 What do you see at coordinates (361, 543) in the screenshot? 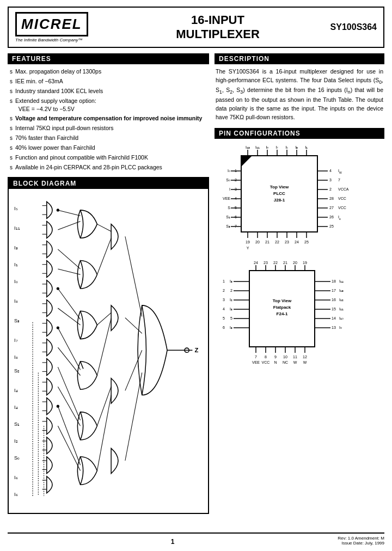
I see `footer-issue: Issue Date: July, 1999` at bounding box center [361, 543].